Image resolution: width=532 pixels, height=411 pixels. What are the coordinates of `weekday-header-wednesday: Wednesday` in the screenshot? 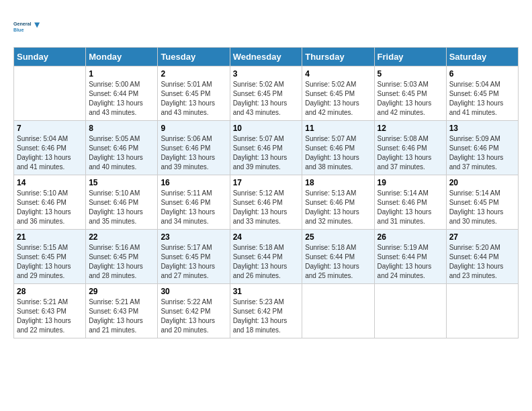 It's located at (266, 57).